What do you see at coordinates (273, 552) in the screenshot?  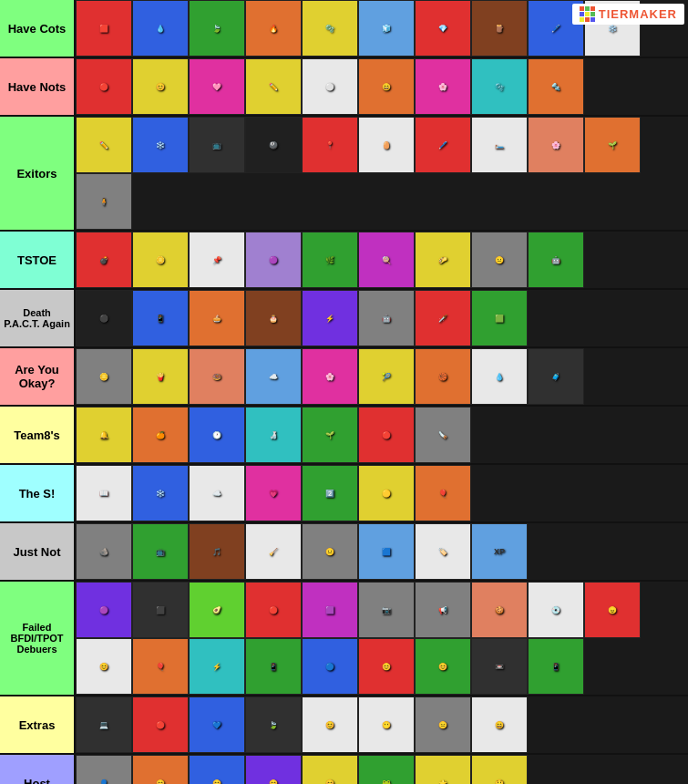 I see `list-item: 🧹` at bounding box center [273, 552].